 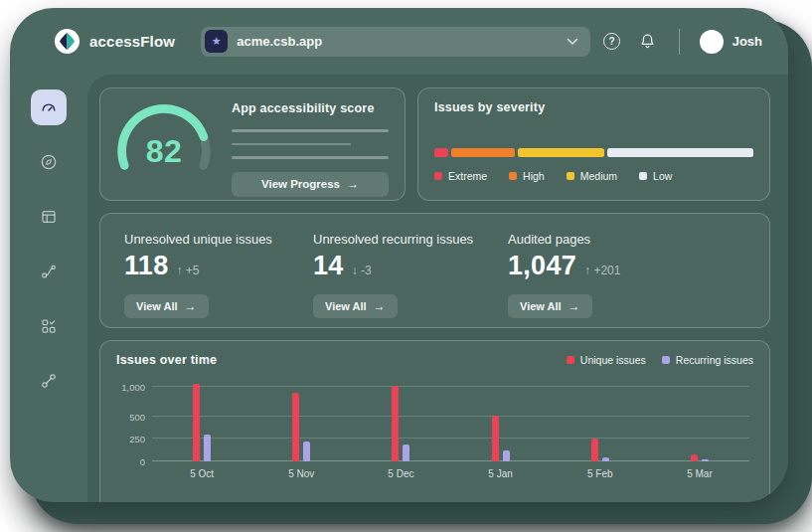 I want to click on project-selector: ★ acme.csb.app, so click(x=396, y=42).